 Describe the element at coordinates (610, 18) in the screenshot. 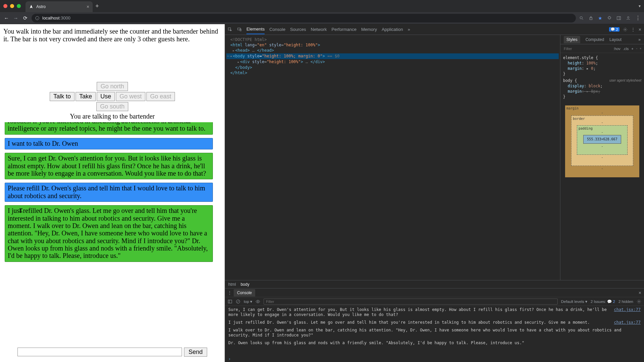

I see `toolbar-icons: ★ ⋮` at that location.